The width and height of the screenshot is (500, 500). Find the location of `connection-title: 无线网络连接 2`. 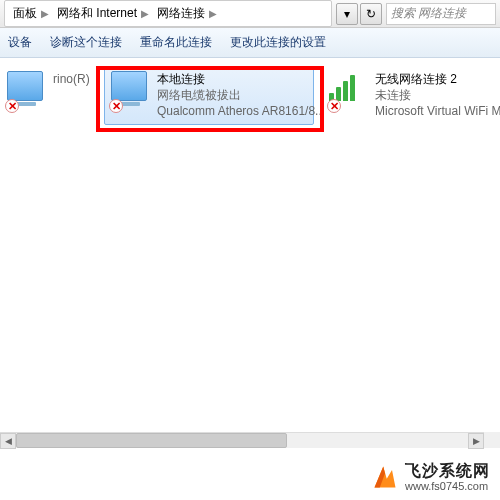

connection-title: 无线网络连接 2 is located at coordinates (438, 79).